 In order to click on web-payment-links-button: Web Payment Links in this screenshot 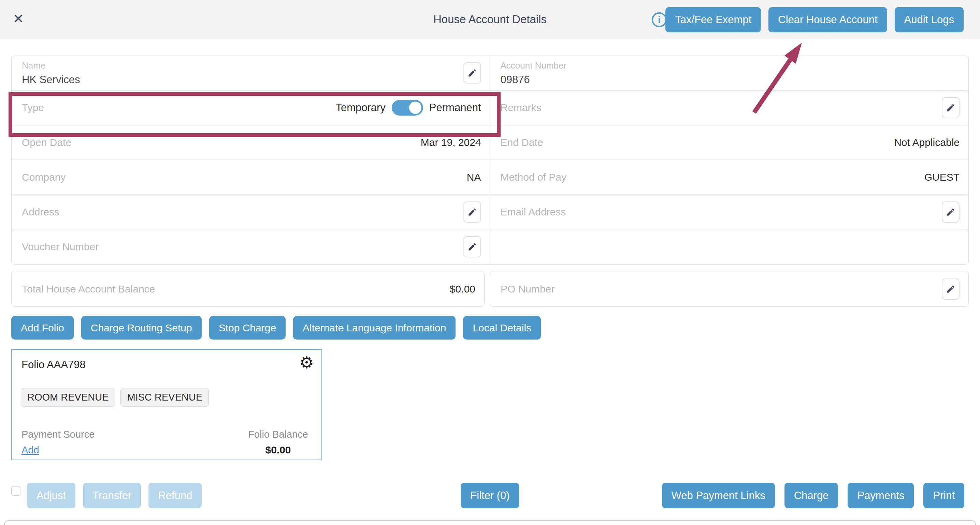, I will do `click(718, 496)`.